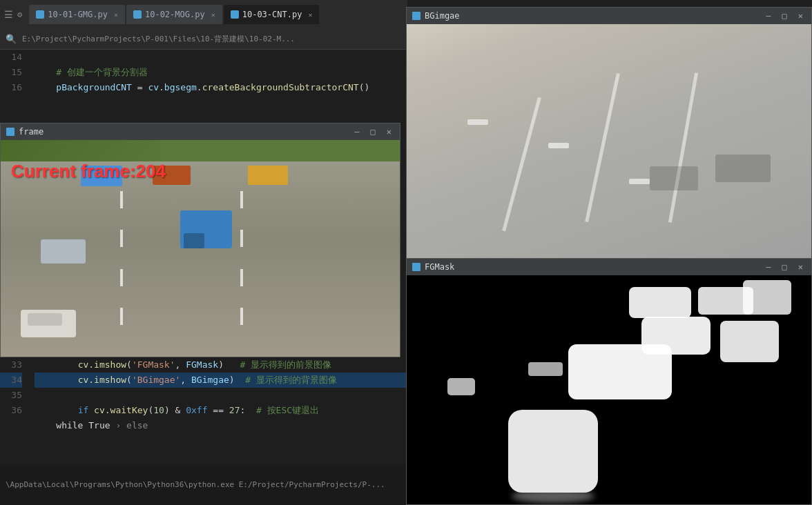  I want to click on fgmask-close-btn: ✕, so click(801, 267).